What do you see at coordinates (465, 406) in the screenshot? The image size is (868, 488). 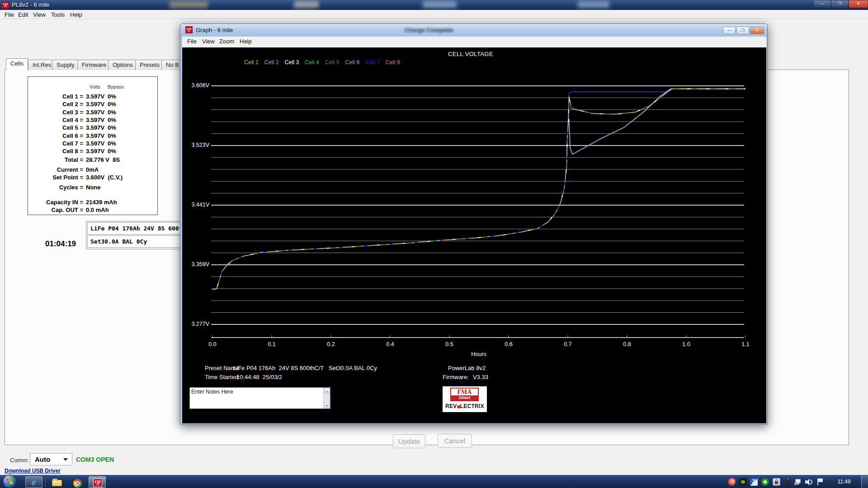 I see `revolectrix-wordmark: REVLECTRIX` at bounding box center [465, 406].